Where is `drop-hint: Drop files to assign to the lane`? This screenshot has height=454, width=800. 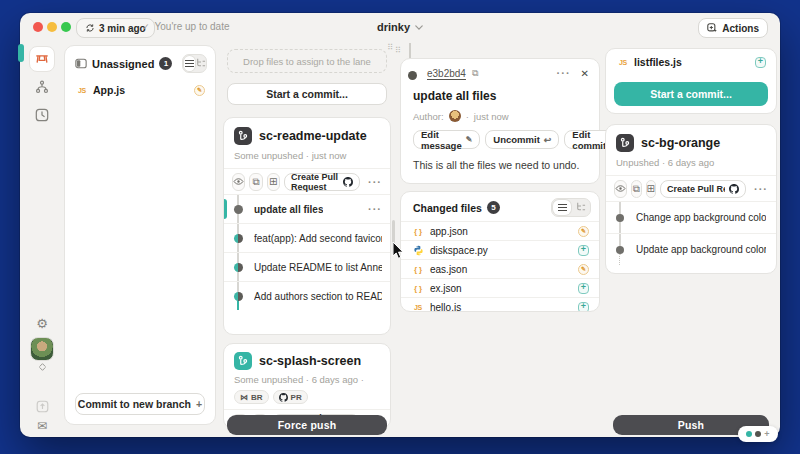 drop-hint: Drop files to assign to the lane is located at coordinates (307, 62).